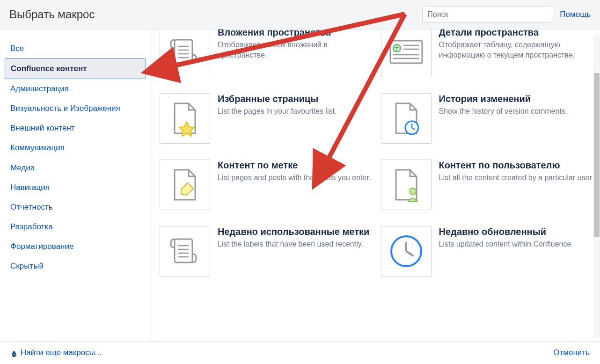  Describe the element at coordinates (75, 69) in the screenshot. I see `sidebar-item-confluence-content: Confluence контент` at that location.